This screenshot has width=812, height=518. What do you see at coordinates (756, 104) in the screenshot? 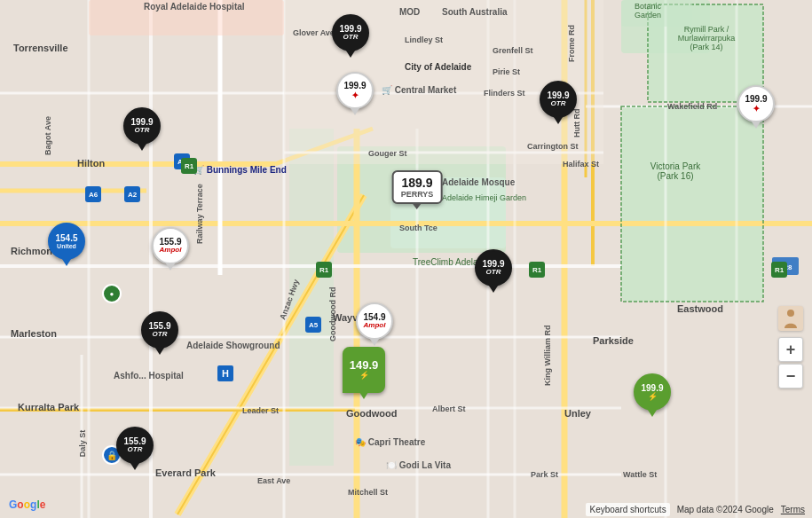
I see `marker-bubble-star-2: 199.9 ✦` at bounding box center [756, 104].